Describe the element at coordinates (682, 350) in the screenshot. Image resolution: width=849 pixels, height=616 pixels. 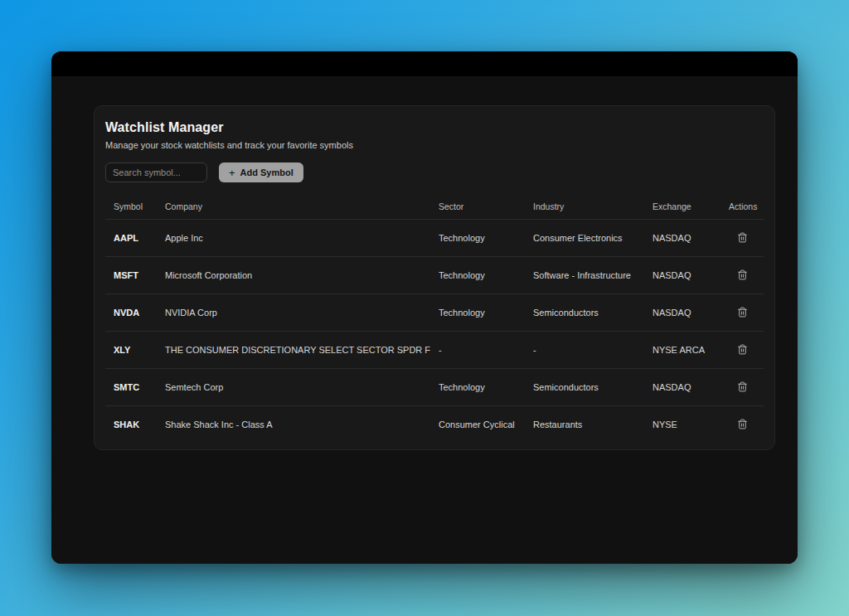
I see `cell-exchange: NYSE ARCA` at that location.